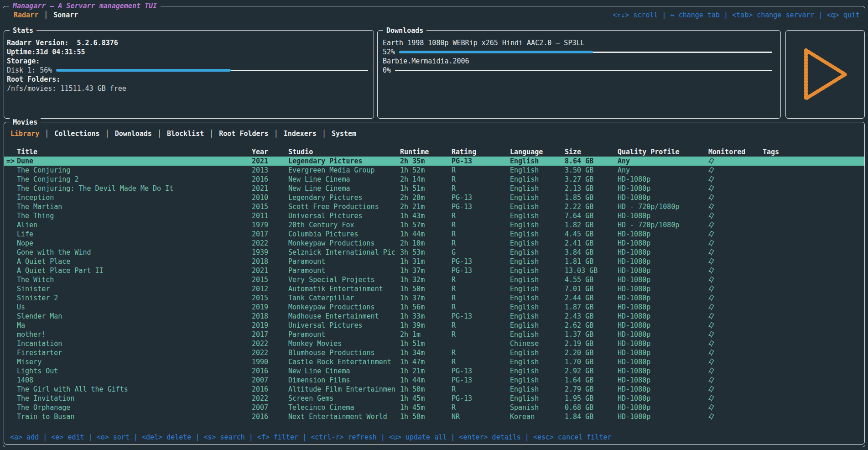 This screenshot has width=868, height=450. I want to click on tab-library: Library, so click(25, 134).